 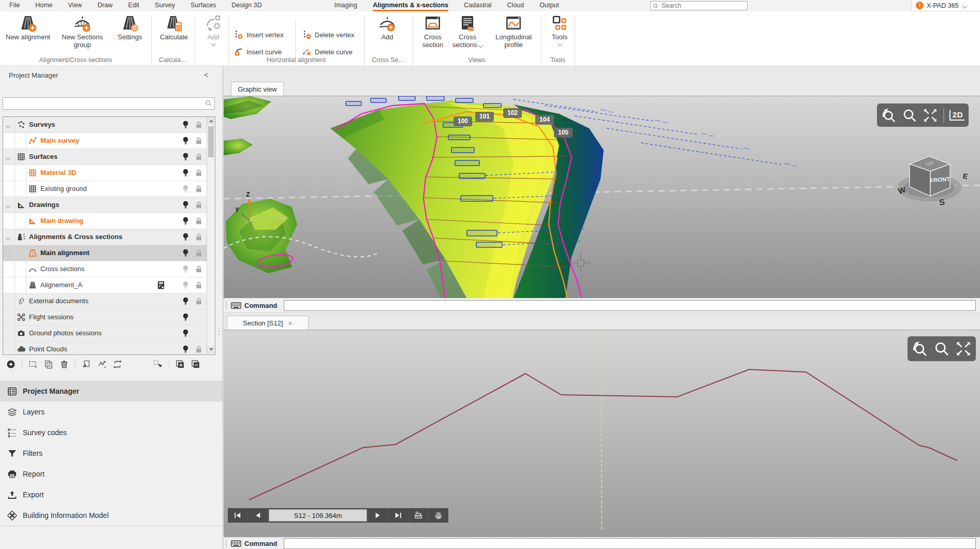 I want to click on tree-row-material-3d: Material 3D, so click(x=109, y=173).